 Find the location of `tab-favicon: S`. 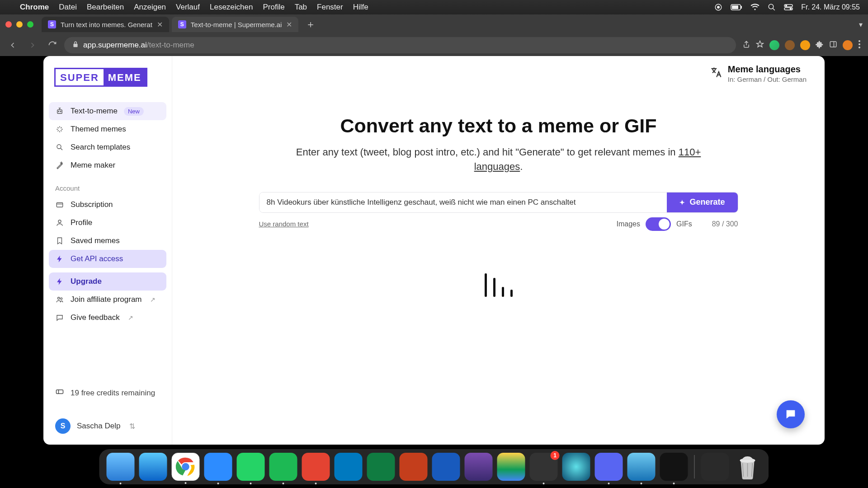

tab-favicon: S is located at coordinates (182, 24).